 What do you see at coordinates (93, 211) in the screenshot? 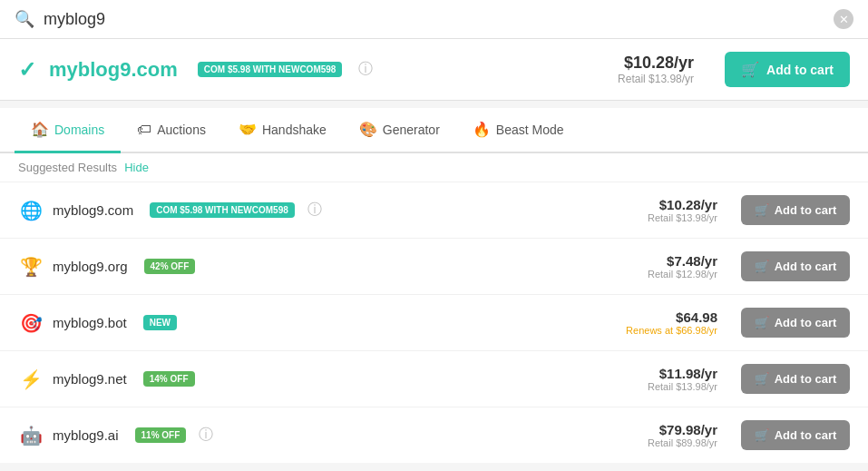
I see `domain-name: myblog9.com` at bounding box center [93, 211].